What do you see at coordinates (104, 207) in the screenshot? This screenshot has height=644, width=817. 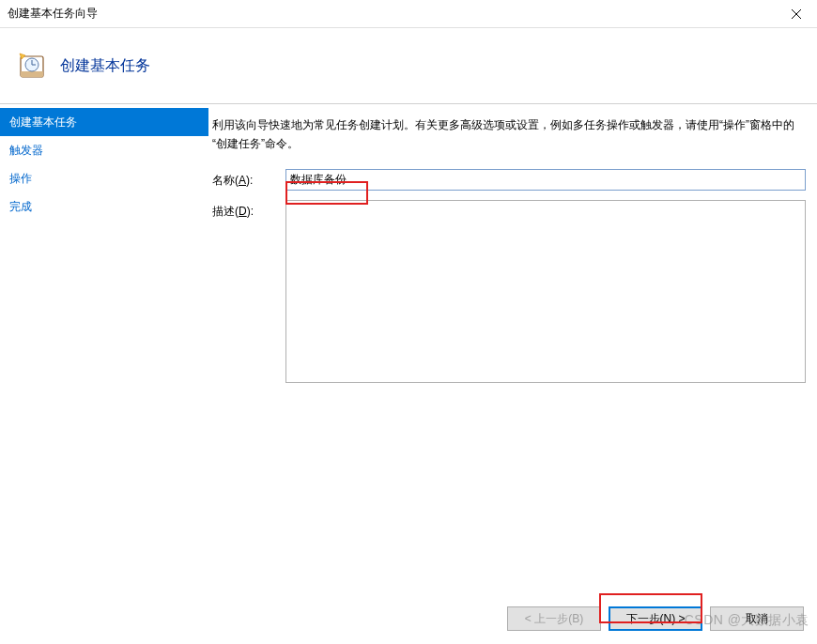 I see `sidebar-item-finish: 完成` at bounding box center [104, 207].